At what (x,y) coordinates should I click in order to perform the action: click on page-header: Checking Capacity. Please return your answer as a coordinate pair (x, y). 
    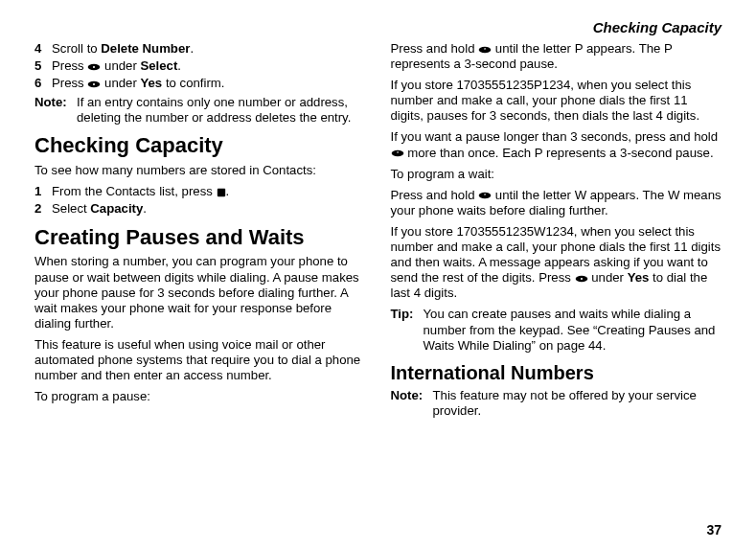
    Looking at the image, I should click on (378, 27).